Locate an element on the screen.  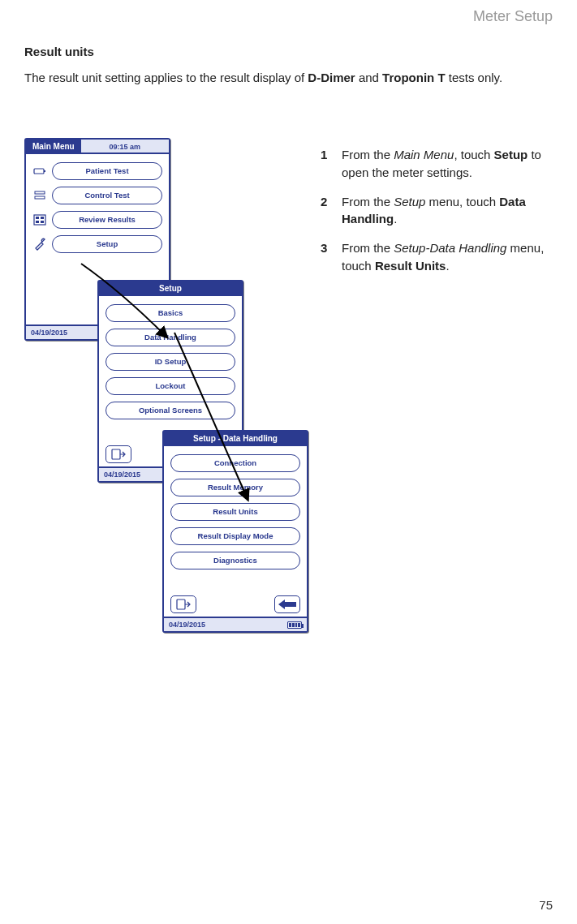
title-bar: Setup is located at coordinates (170, 289).